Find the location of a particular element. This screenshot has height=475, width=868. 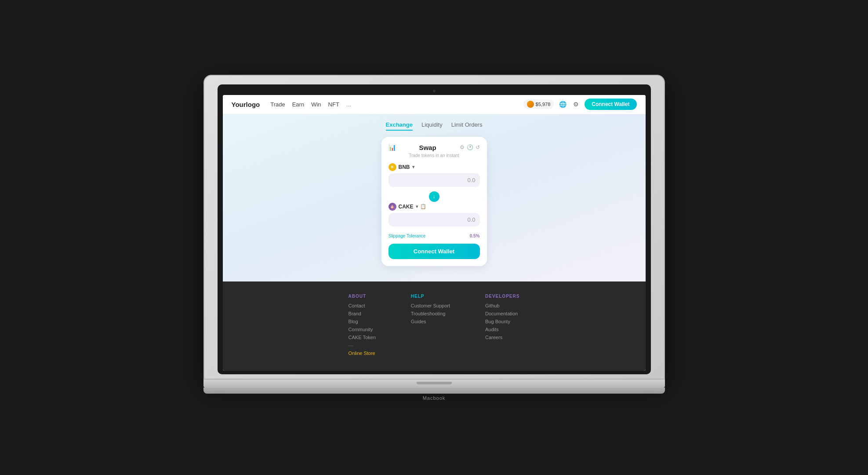

footer-guides: Guides is located at coordinates (431, 322).